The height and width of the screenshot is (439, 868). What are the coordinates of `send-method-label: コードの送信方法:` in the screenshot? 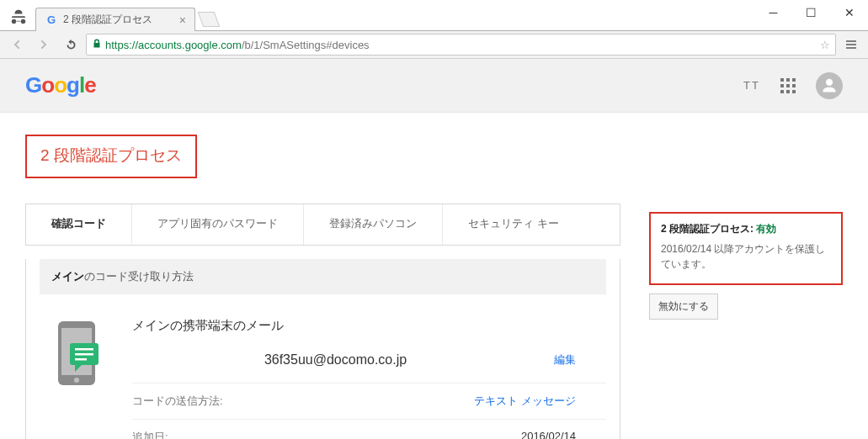 It's located at (204, 401).